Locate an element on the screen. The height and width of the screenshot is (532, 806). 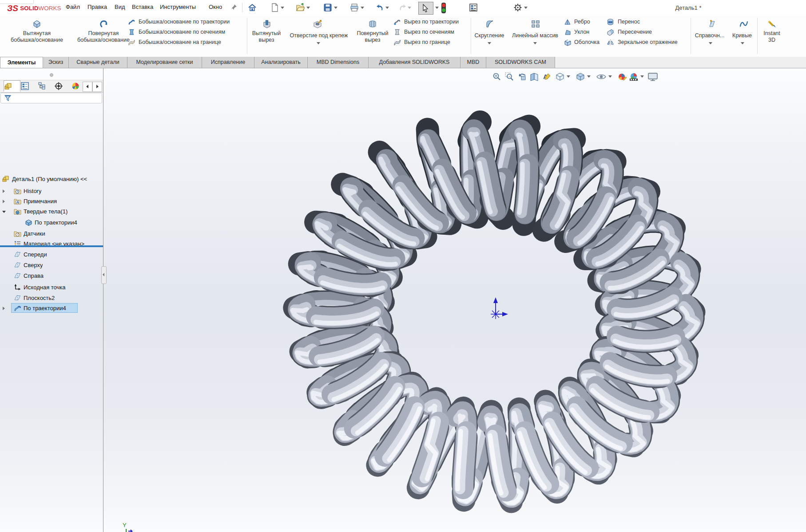
tab-mesh-modeling: Моделирование сетки is located at coordinates (165, 62).